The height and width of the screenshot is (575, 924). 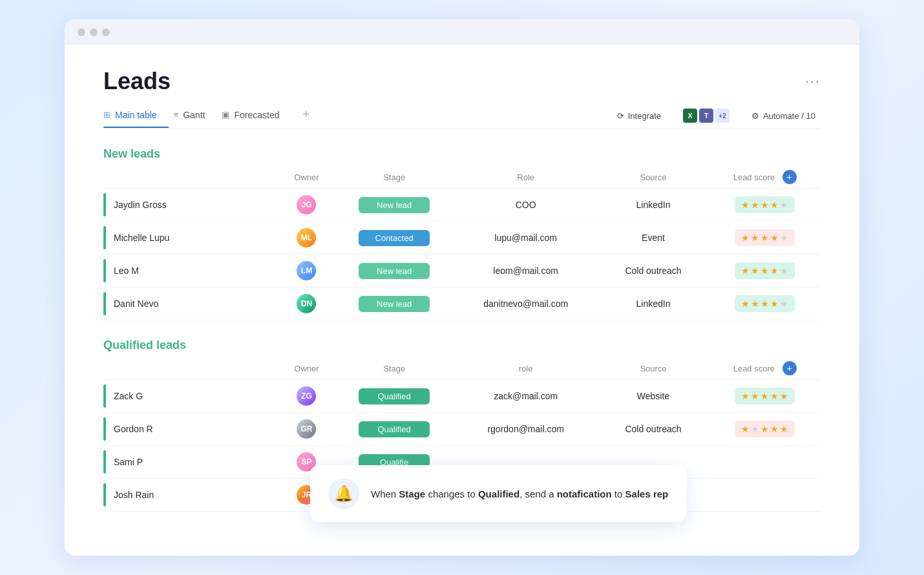 What do you see at coordinates (462, 32) in the screenshot?
I see `browser-dots` at bounding box center [462, 32].